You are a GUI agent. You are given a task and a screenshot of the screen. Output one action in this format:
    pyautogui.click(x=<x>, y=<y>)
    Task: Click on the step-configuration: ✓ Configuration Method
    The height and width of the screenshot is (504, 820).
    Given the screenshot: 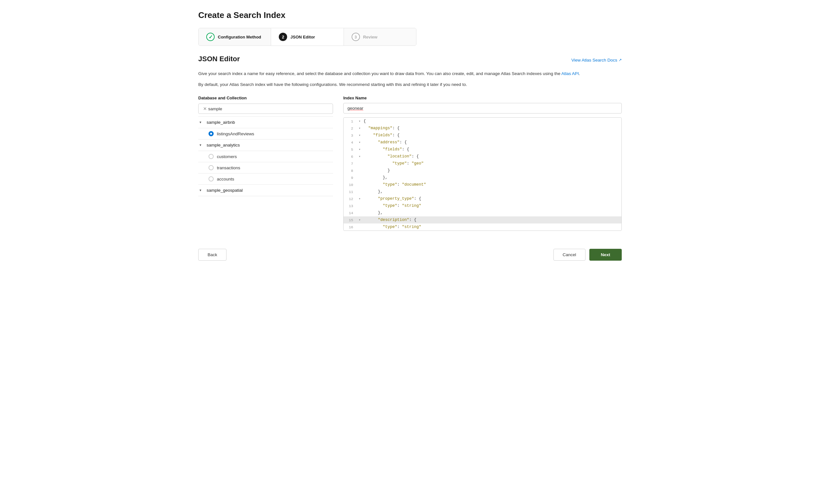 What is the action you would take?
    pyautogui.click(x=235, y=37)
    